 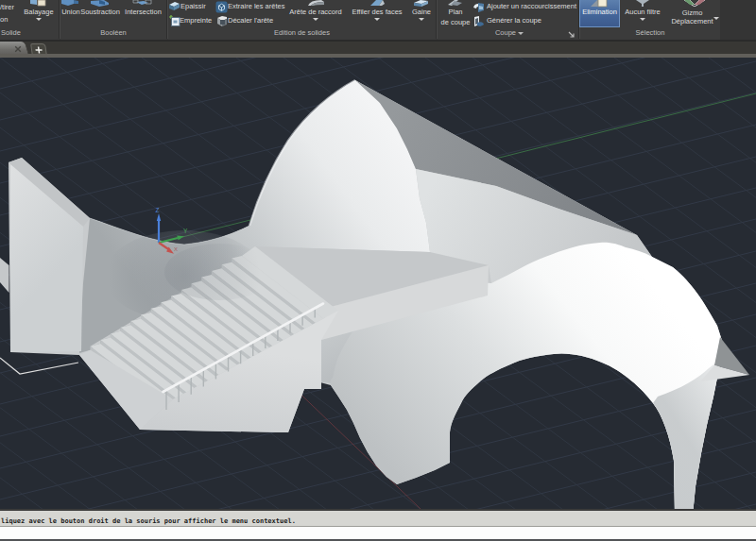 I want to click on generer-coupe-icon, so click(x=479, y=22).